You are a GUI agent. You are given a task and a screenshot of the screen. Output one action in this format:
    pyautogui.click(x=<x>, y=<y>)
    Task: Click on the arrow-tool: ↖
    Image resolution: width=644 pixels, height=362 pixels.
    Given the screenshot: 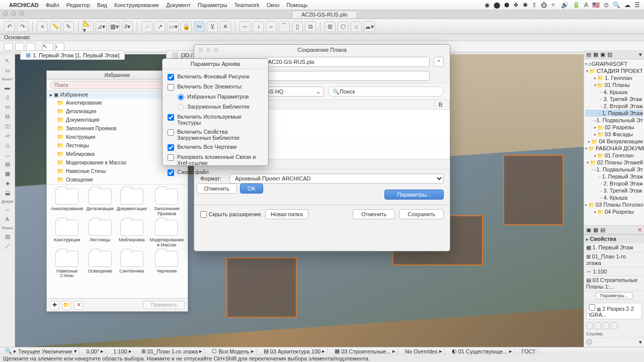 What is the action you would take?
    pyautogui.click(x=48, y=47)
    